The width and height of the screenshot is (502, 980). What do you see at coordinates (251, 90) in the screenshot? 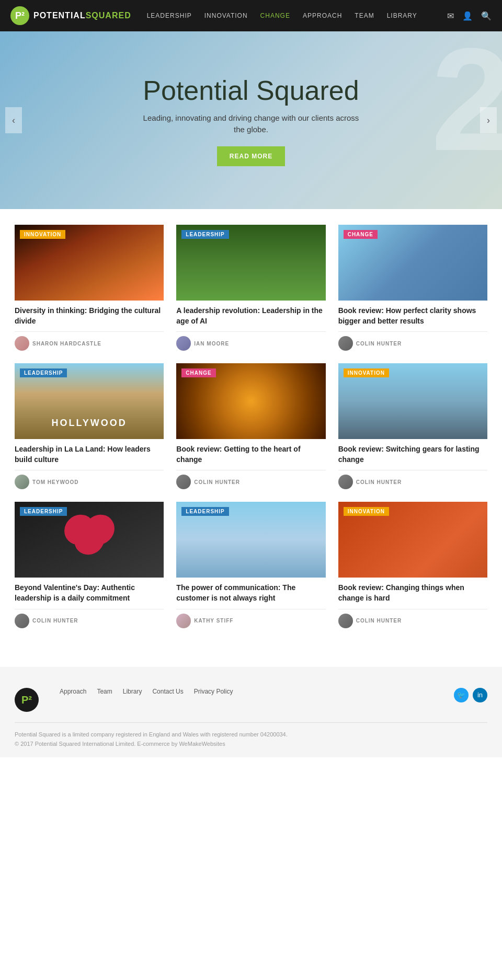
I see `hero-title: Potential Squared` at bounding box center [251, 90].